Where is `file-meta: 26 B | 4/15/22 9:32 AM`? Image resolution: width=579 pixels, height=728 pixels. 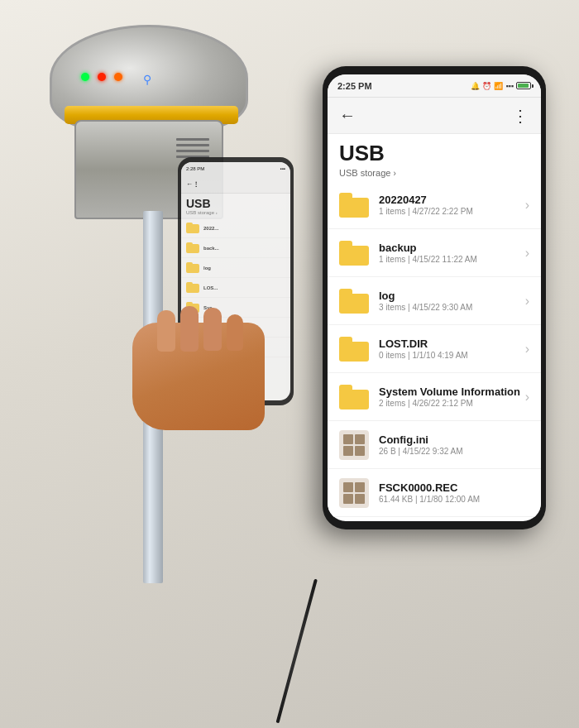
file-meta: 26 B | 4/15/22 9:32 AM is located at coordinates (454, 452).